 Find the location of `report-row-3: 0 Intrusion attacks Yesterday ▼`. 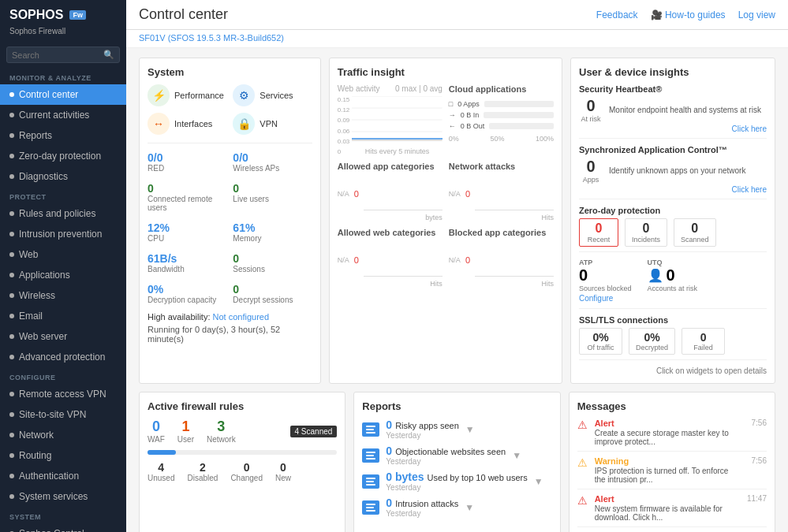

report-row-3: 0 Intrusion attacks Yesterday ▼ is located at coordinates (457, 508).